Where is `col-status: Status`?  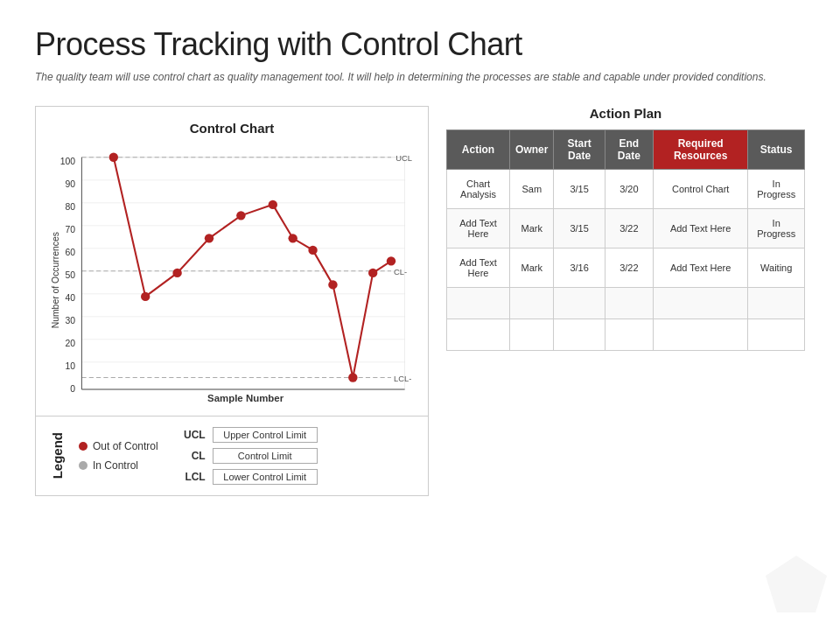 col-status: Status is located at coordinates (777, 149).